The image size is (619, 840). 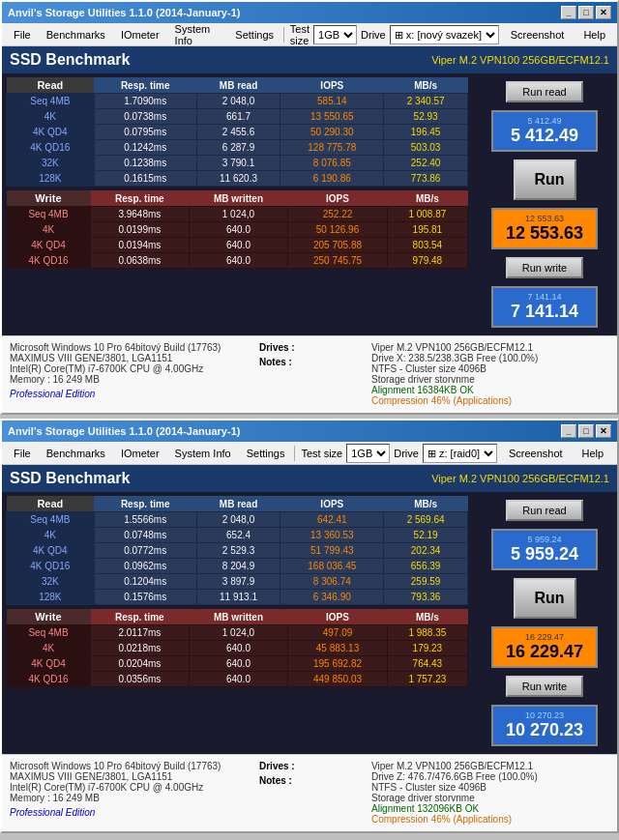 What do you see at coordinates (70, 478) in the screenshot?
I see `ssd-title: SSD Benchmark` at bounding box center [70, 478].